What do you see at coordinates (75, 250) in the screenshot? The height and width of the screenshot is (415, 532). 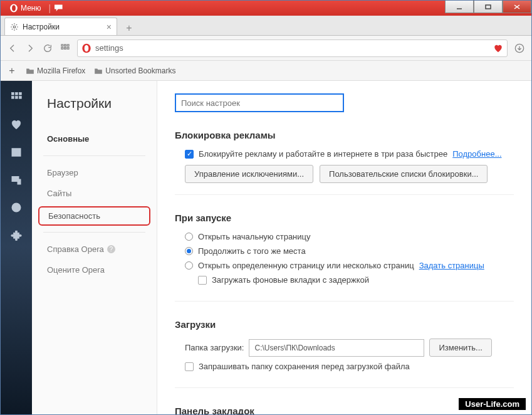 I see `sidebar-help-label: Справка Opera` at bounding box center [75, 250].